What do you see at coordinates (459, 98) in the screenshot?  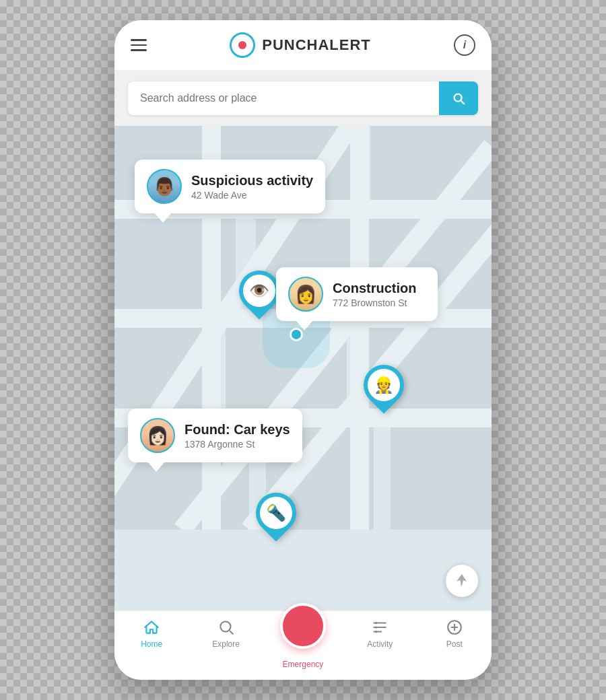 I see `search-icon` at bounding box center [459, 98].